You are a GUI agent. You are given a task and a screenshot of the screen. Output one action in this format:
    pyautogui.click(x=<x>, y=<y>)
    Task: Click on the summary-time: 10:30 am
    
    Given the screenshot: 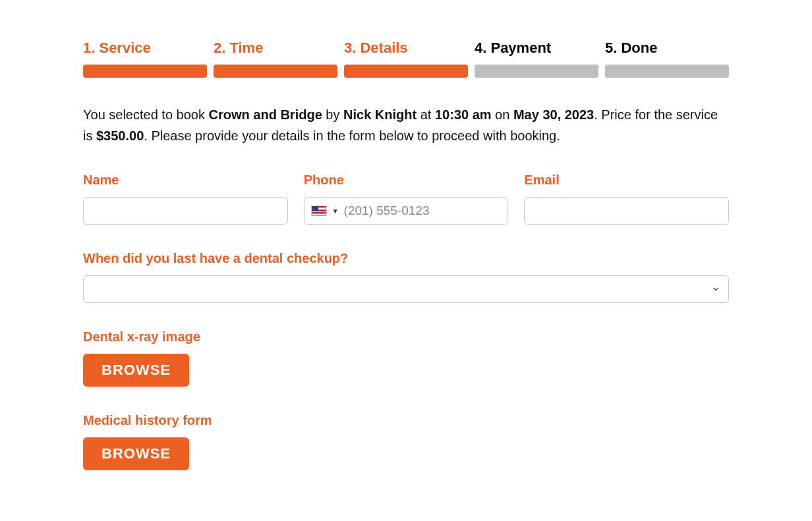 What is the action you would take?
    pyautogui.click(x=463, y=115)
    